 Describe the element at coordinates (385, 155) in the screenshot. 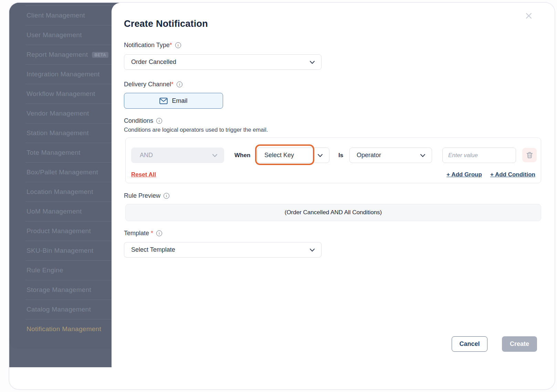

I see `condition-operator-placeholder: Operator` at that location.